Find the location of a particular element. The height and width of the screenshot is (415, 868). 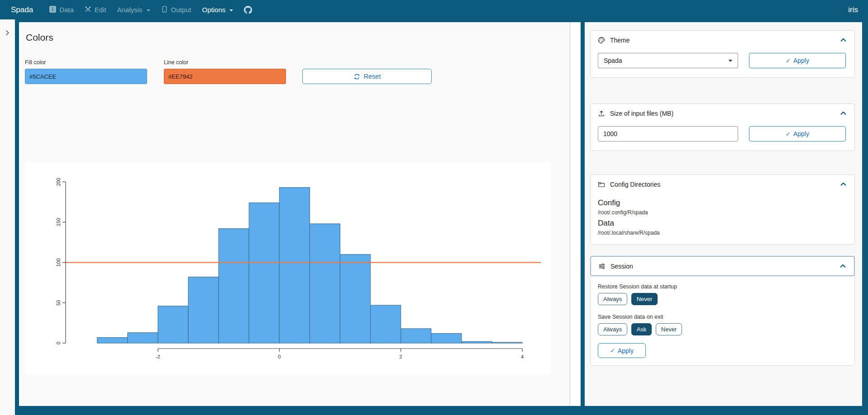

theme-panel: Theme Spada ✓ Apply is located at coordinates (722, 54).